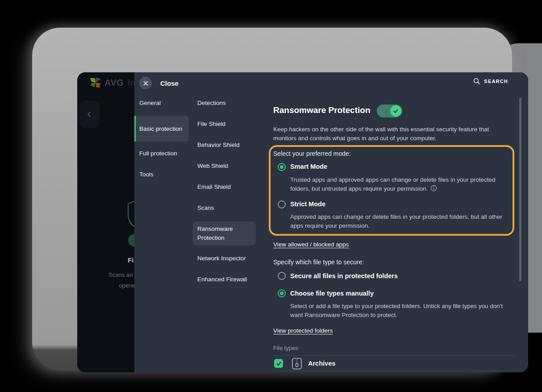  I want to click on radio-secure-all-files, so click(282, 276).